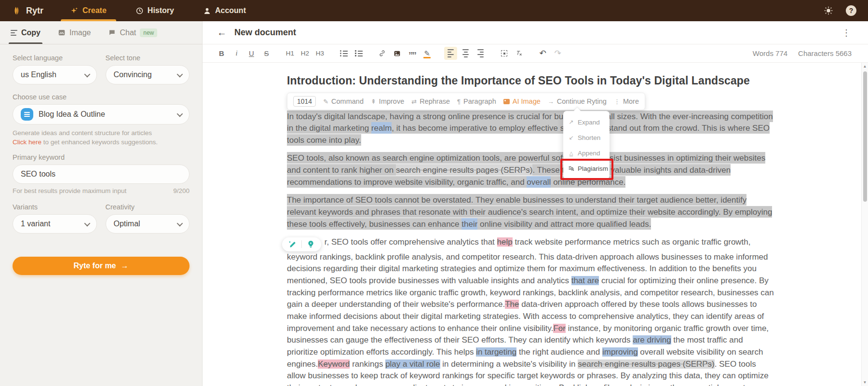 The height and width of the screenshot is (386, 868). What do you see at coordinates (531, 212) in the screenshot?
I see `document-paragraph: The importance of SEO tools cannot be ov…` at bounding box center [531, 212].